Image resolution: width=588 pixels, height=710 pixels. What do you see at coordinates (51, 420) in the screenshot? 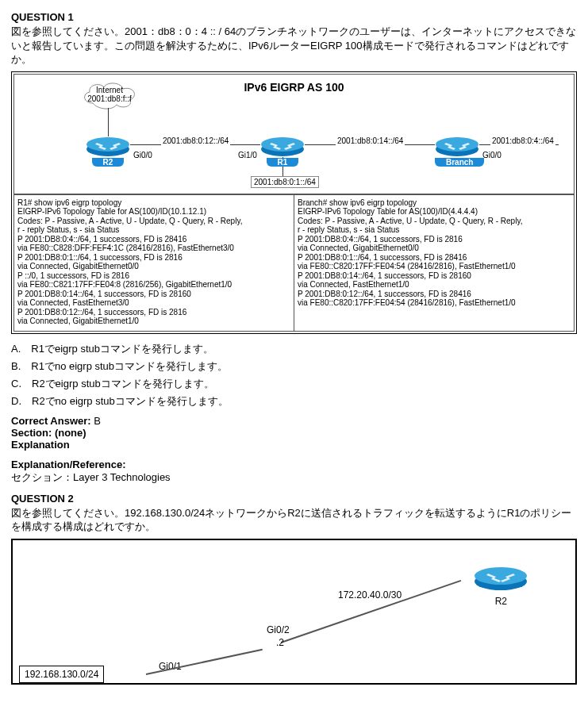
I see `correct-answer-label: Correct Answer:` at bounding box center [51, 420].